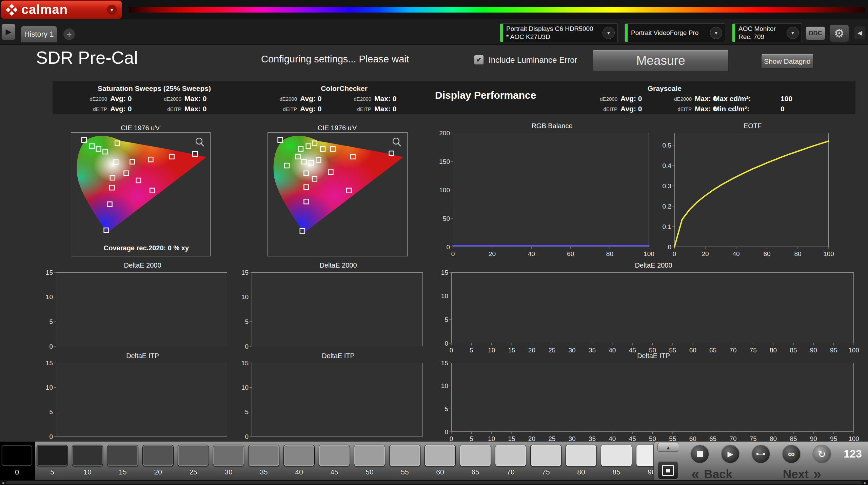 This screenshot has width=868, height=485. Describe the element at coordinates (546, 472) in the screenshot. I see `pattern-tile-label: 75` at that location.